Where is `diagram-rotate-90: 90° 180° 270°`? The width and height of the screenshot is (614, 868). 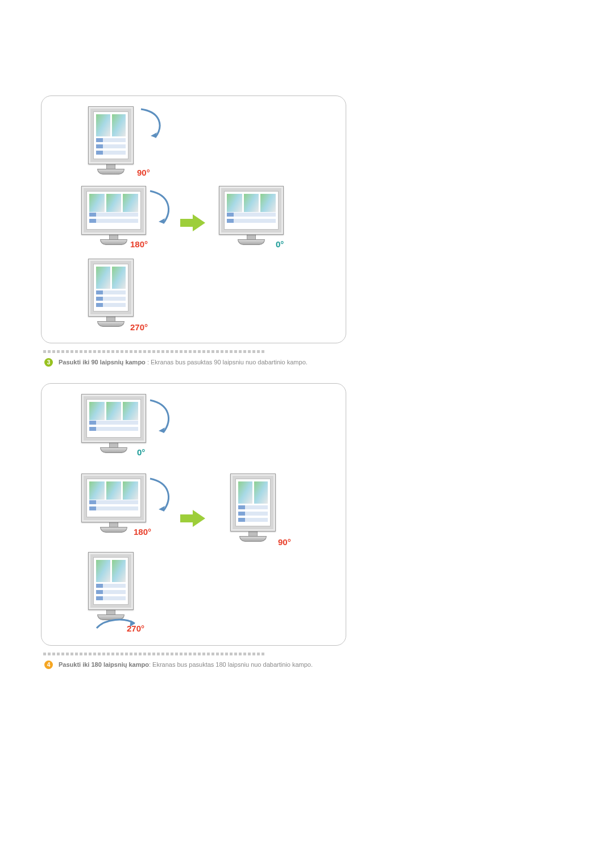
diagram-rotate-90: 90° 180° 270° is located at coordinates (193, 219).